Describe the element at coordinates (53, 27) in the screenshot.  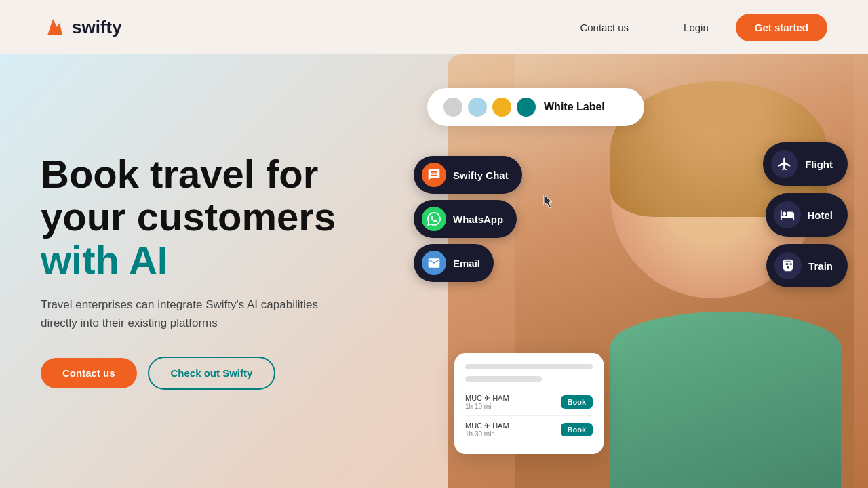
I see `logo-icon` at that location.